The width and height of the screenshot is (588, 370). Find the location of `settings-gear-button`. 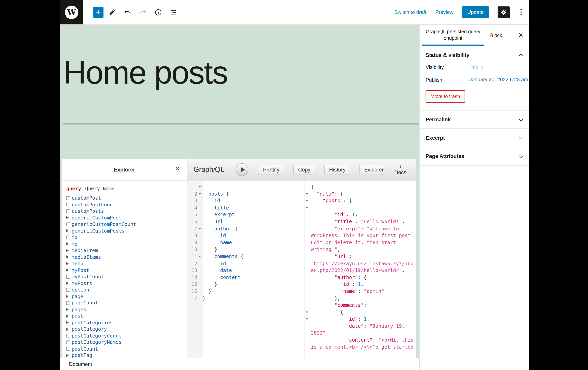

settings-gear-button is located at coordinates (504, 12).